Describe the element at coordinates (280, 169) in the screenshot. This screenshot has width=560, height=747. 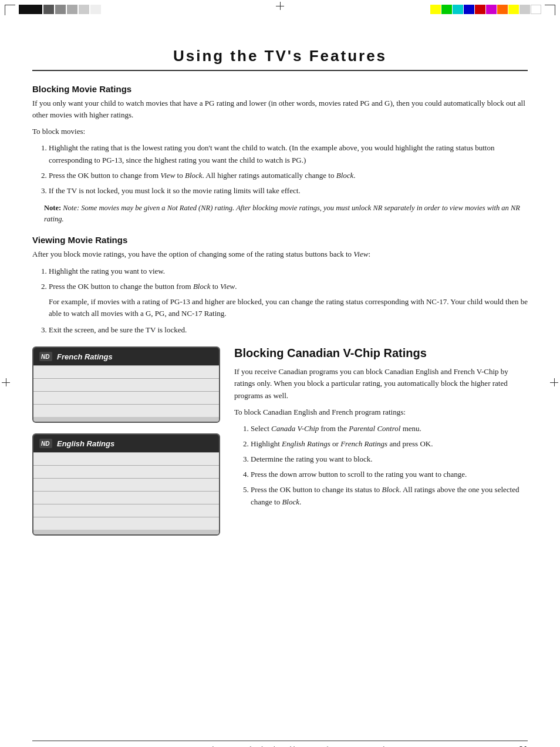
I see `blocking-movie-steps: Highlight the rating that is the lowest …` at that location.